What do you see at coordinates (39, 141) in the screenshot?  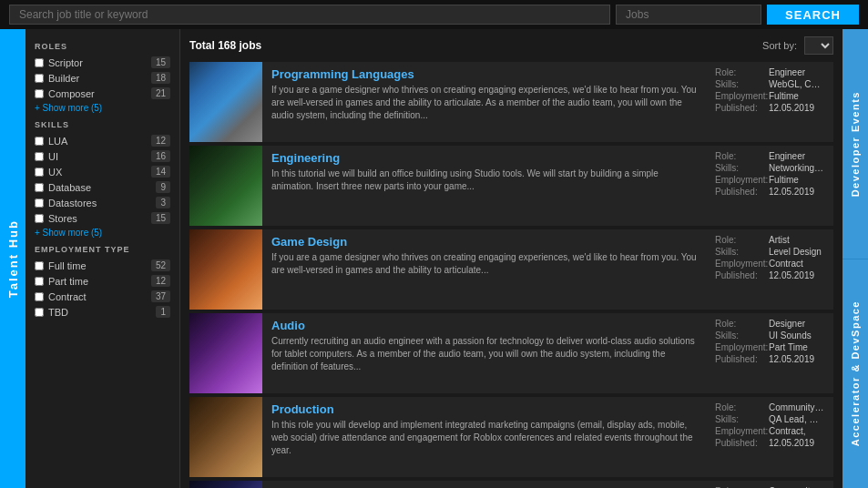 I see `lua-checkbox` at bounding box center [39, 141].